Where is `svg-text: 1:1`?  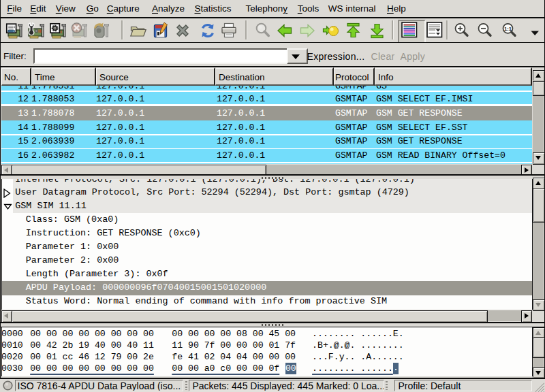
svg-text: 1:1 is located at coordinates (508, 29).